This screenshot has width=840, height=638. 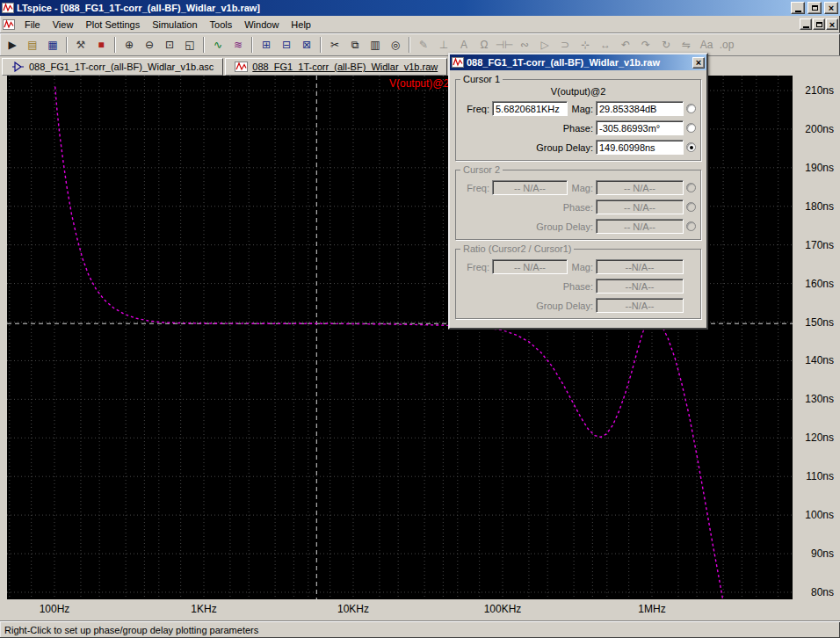 I want to click on restore-button, so click(x=815, y=8).